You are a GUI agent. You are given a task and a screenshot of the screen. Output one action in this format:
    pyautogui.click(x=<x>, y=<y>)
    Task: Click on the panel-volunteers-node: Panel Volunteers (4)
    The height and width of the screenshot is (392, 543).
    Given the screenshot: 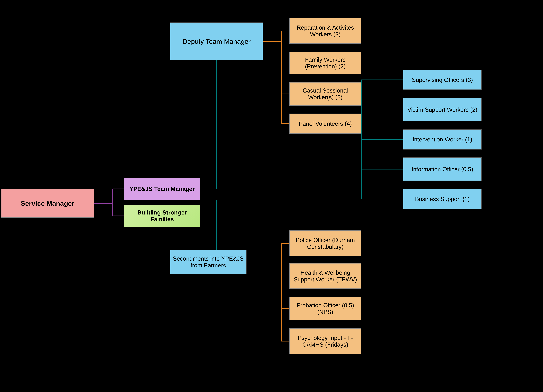 What is the action you would take?
    pyautogui.click(x=325, y=124)
    